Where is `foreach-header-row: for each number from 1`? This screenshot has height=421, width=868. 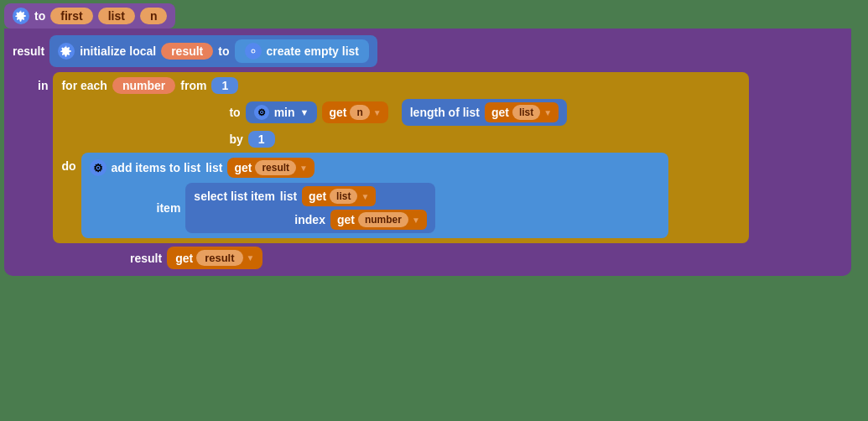
foreach-header-row: for each number from 1 is located at coordinates (401, 86).